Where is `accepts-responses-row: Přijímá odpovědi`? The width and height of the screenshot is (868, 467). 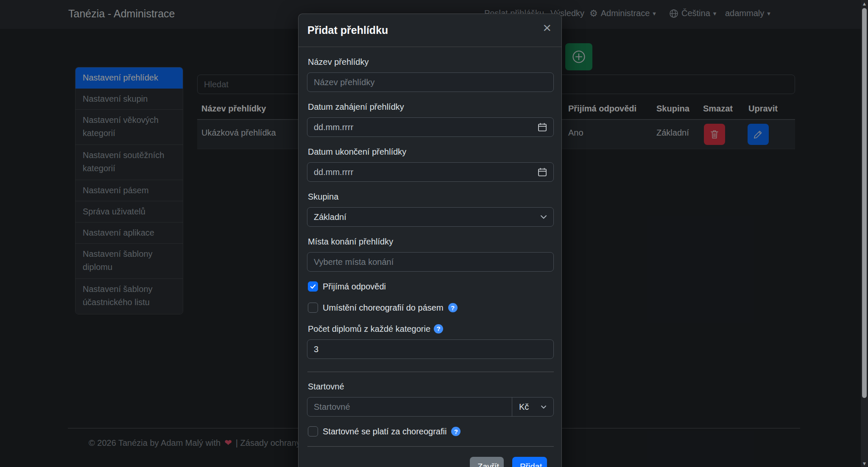
accepts-responses-row: Přijímá odpovědi is located at coordinates (347, 286).